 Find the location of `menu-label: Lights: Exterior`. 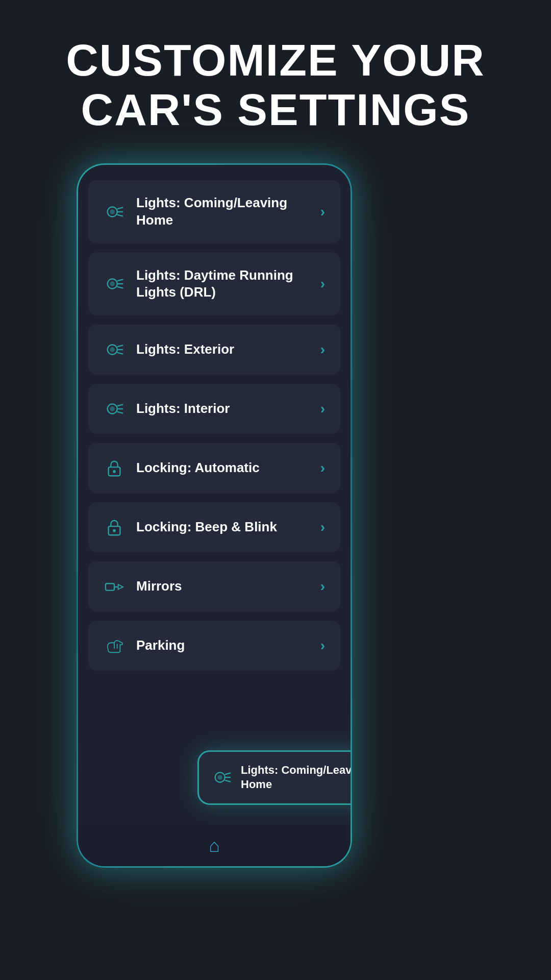

menu-label: Lights: Exterior is located at coordinates (185, 350).